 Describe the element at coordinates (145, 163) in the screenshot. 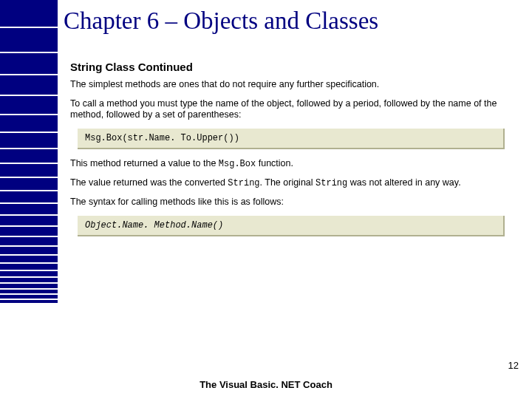

I see `text-run: This method returned a value to the` at that location.